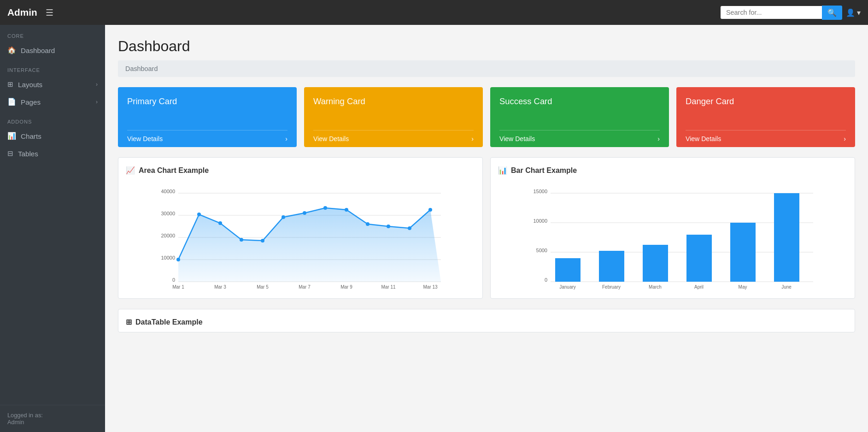 The image size is (868, 432). Describe the element at coordinates (393, 138) in the screenshot. I see `warning-card-footer: View Details ›` at that location.